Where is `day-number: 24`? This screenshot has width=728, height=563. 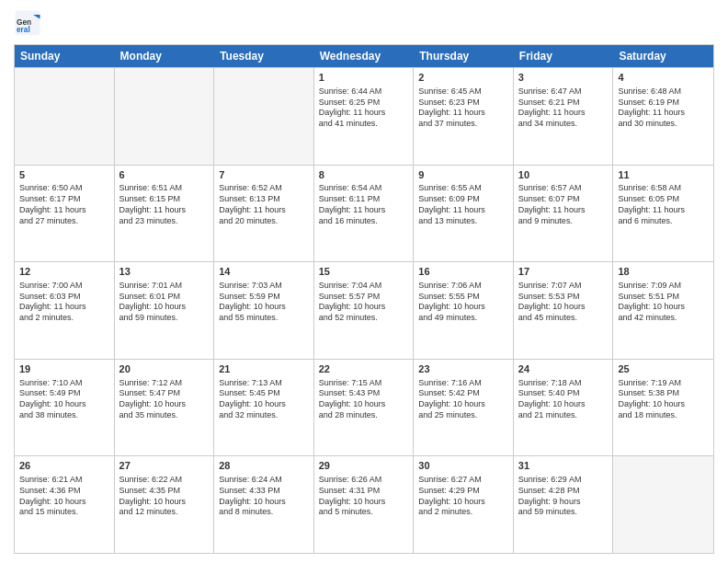
day-number: 24 is located at coordinates (563, 370).